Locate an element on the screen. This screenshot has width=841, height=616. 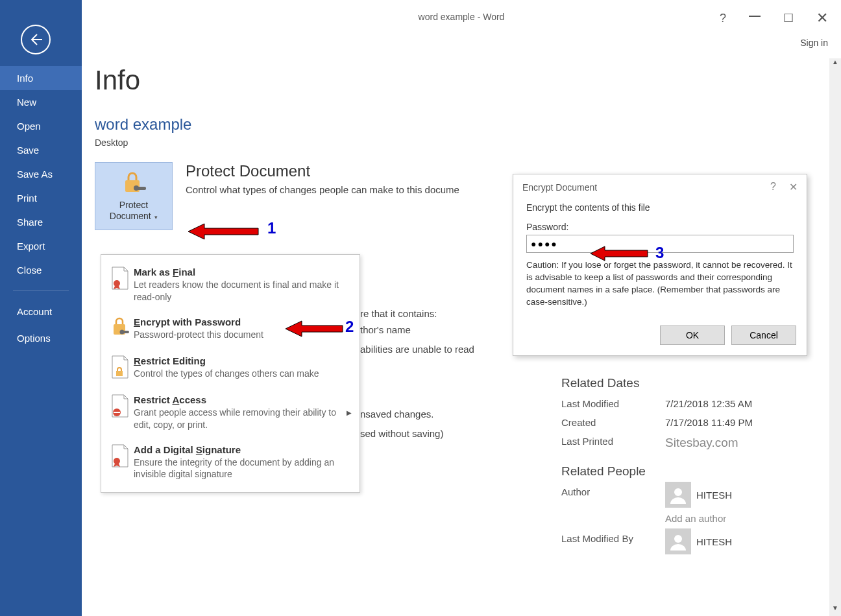
inspect-text-fragment: re that it contains: is located at coordinates (398, 314).